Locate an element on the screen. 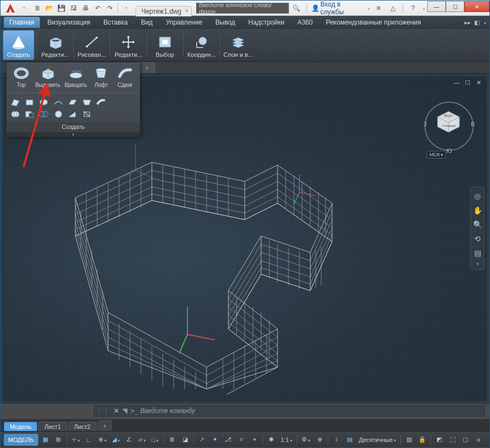 This screenshot has width=490, height=448. section-icon is located at coordinates (87, 114).